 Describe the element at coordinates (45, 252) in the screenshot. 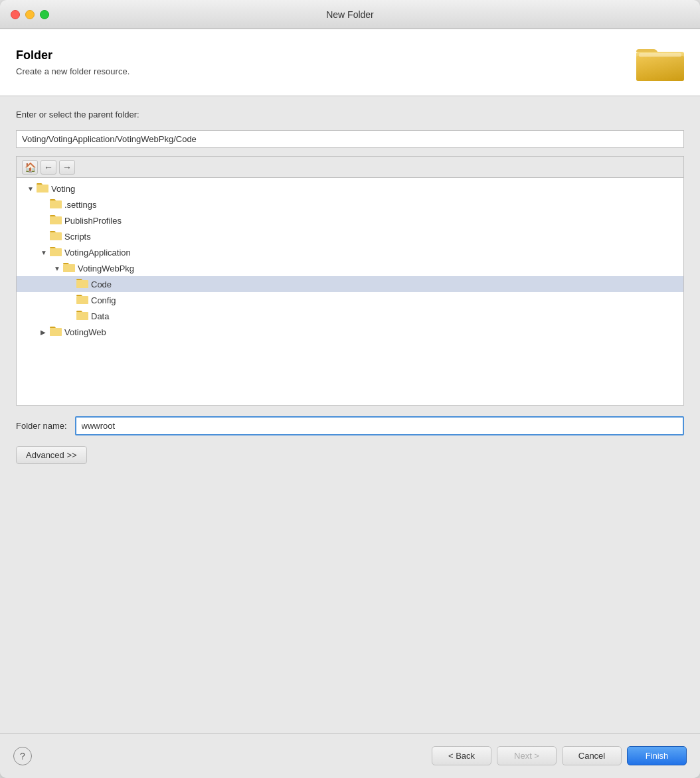

I see `tree-arrow-votingapplication: ▼` at that location.